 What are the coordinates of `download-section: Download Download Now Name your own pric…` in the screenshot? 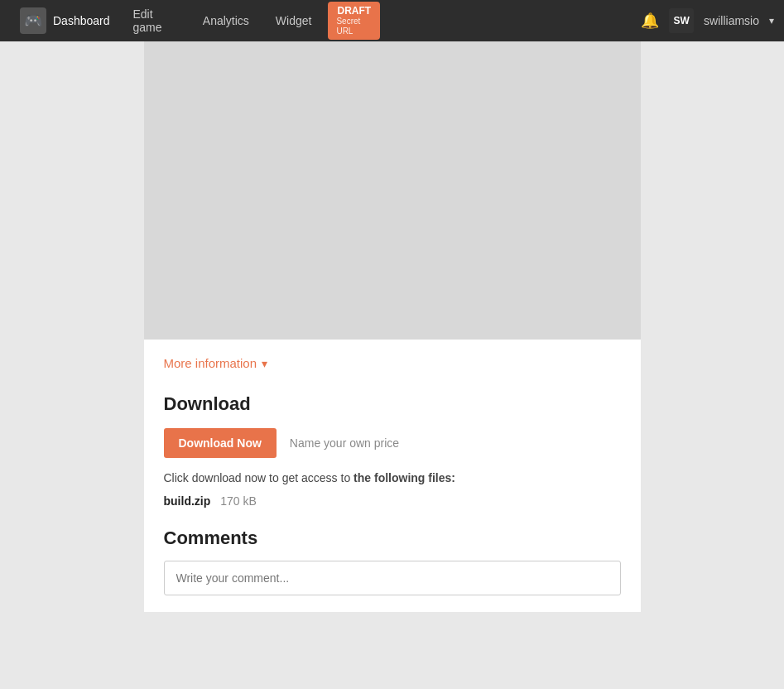 It's located at (392, 450).